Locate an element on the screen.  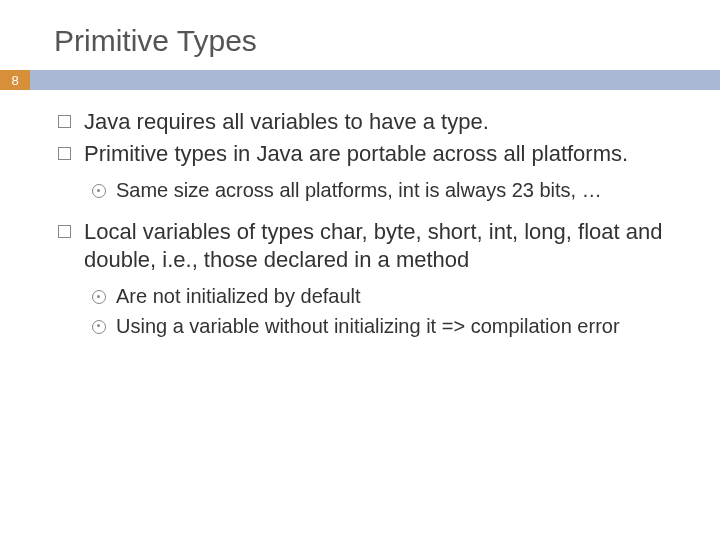
bullet-sublist: Same size across all platforms, int is a… is located at coordinates (386, 191).